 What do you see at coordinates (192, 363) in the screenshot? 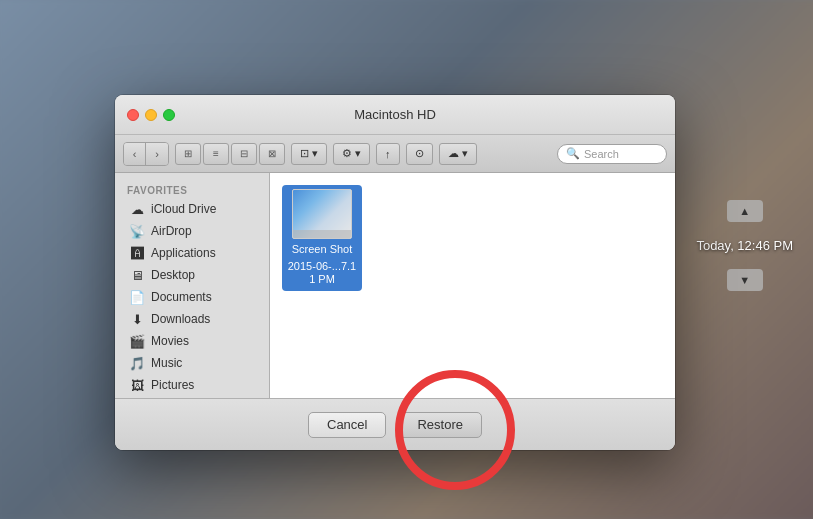
I see `sidebar-item-music: 🎵 Music` at bounding box center [192, 363].